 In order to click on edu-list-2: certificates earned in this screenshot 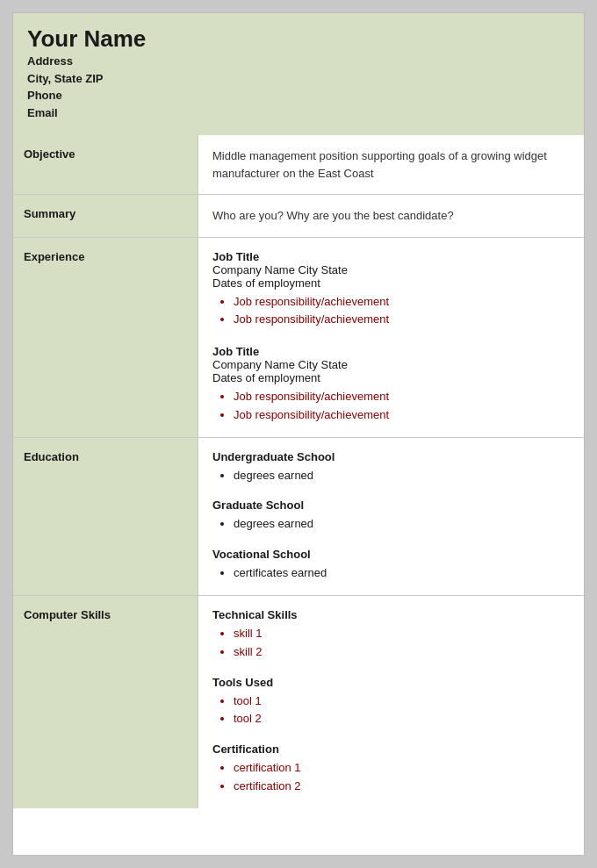, I will do `click(402, 574)`.